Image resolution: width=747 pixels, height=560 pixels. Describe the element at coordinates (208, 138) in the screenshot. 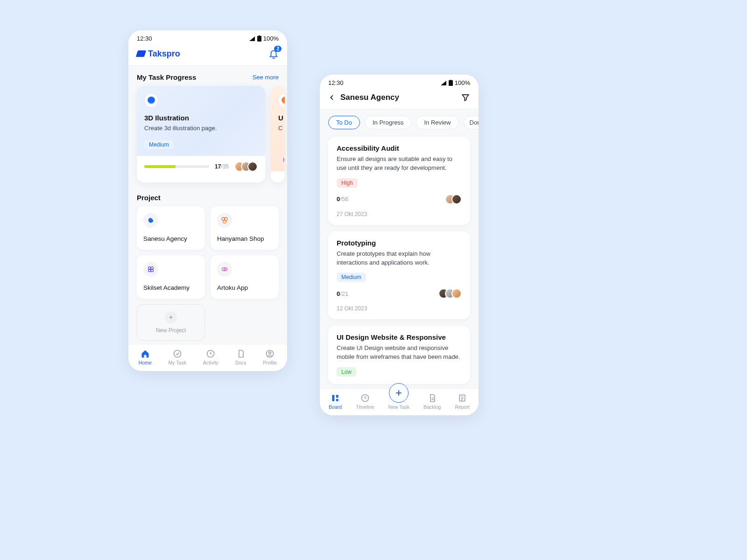

I see `task-progress-cards: 3D Ilustration Create 3d illustration pa…` at that location.